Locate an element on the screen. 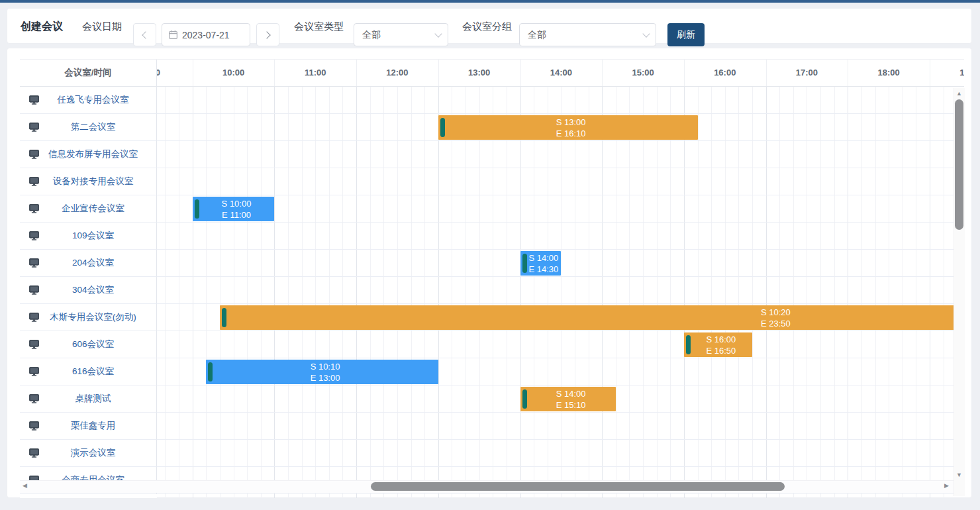 The image size is (980, 510). room-name: 616会议室 is located at coordinates (98, 372).